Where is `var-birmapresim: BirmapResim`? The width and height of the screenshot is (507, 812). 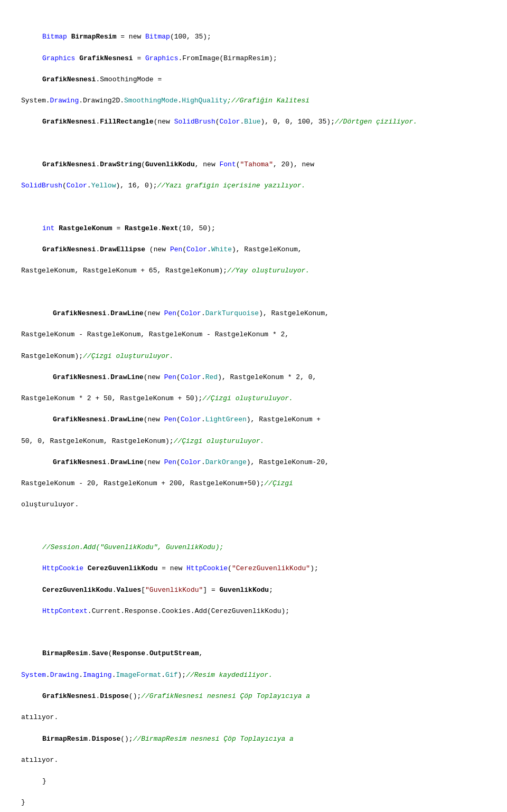 var-birmapresim: BirmapResim is located at coordinates (94, 37).